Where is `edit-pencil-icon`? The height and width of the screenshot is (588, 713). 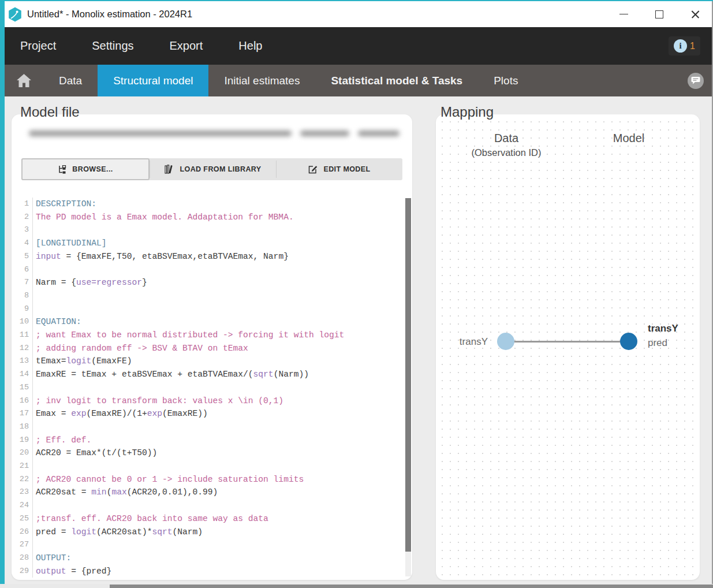 edit-pencil-icon is located at coordinates (313, 169).